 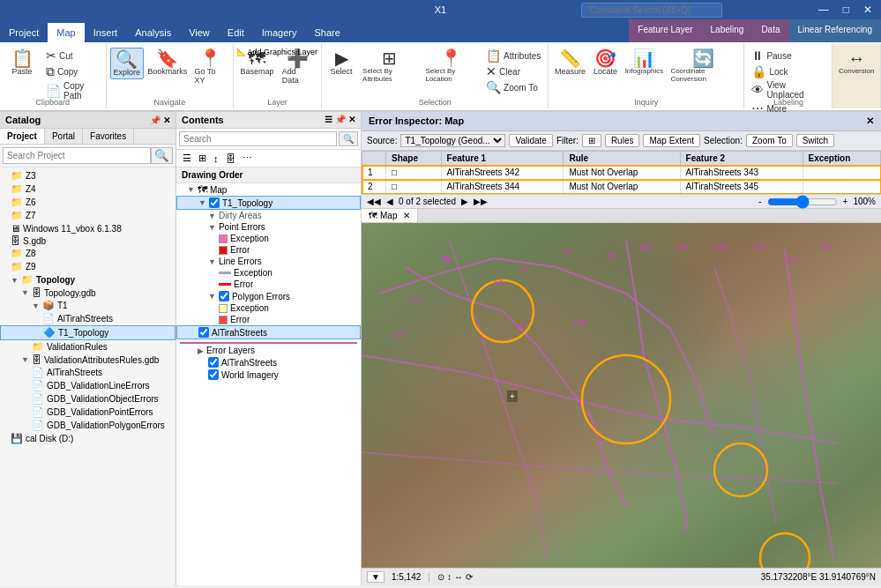 What do you see at coordinates (268, 319) in the screenshot?
I see `drawing-item-poly-error: Error` at bounding box center [268, 319].